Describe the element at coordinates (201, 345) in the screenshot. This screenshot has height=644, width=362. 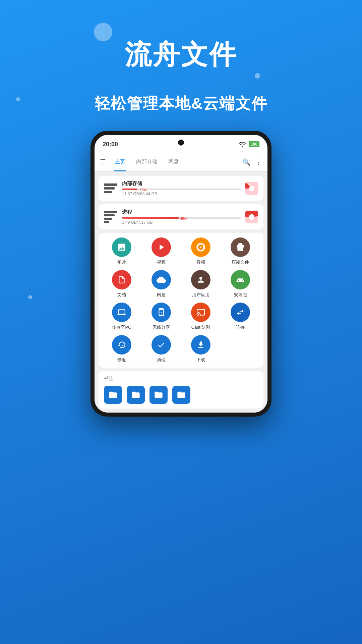
I see `download-icon` at that location.